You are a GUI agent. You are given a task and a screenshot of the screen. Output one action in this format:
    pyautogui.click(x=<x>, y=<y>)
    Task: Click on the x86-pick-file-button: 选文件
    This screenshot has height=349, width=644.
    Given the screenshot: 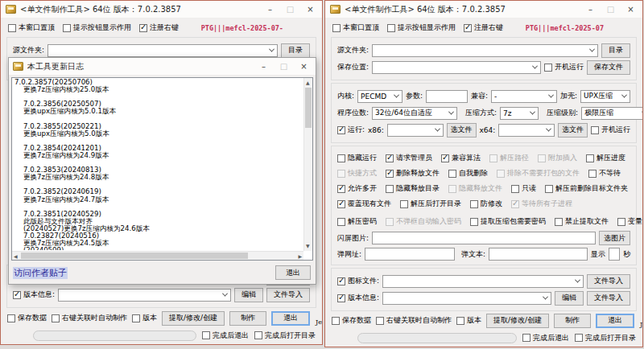 What is the action you would take?
    pyautogui.click(x=462, y=130)
    